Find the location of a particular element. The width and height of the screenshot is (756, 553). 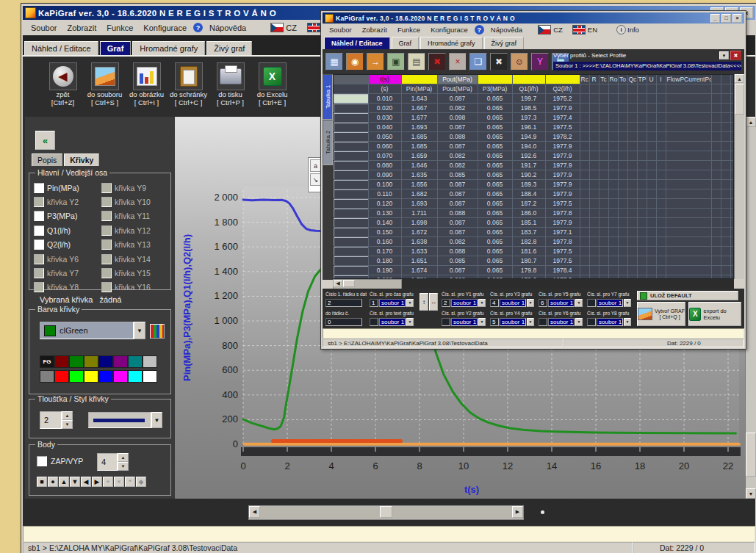

data-cell: 182.8 is located at coordinates (529, 242).